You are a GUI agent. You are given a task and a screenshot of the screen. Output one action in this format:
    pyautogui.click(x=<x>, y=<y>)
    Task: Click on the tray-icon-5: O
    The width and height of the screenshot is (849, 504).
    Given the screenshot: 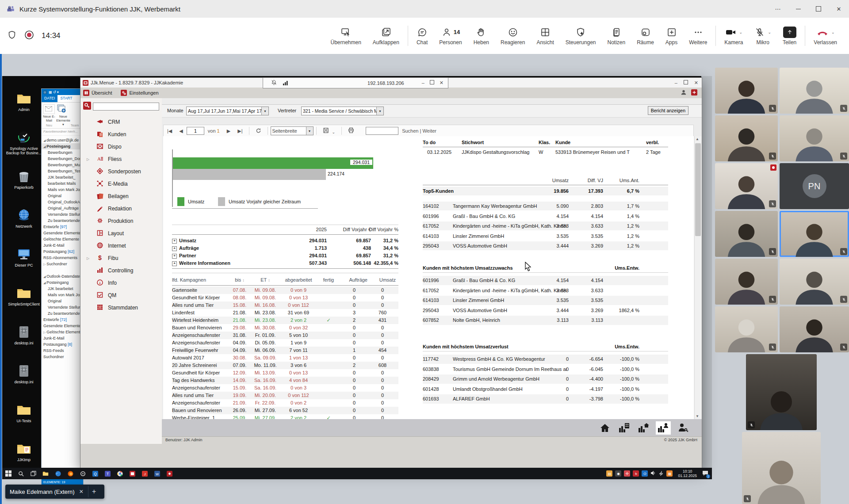 What is the action you would take?
    pyautogui.click(x=645, y=473)
    